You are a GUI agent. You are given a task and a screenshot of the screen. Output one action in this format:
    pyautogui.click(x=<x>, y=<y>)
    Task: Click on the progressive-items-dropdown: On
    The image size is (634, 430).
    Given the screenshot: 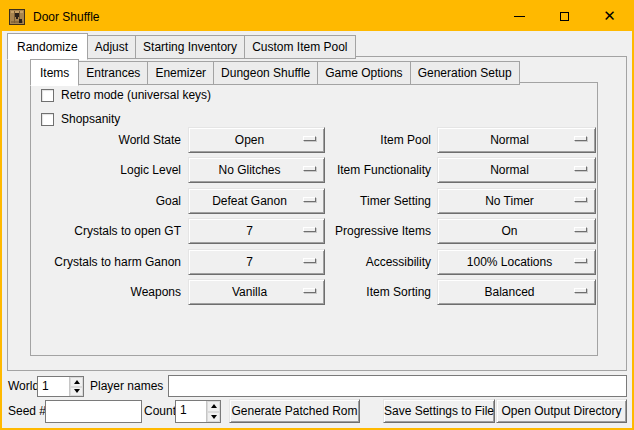 What is the action you would take?
    pyautogui.click(x=516, y=231)
    